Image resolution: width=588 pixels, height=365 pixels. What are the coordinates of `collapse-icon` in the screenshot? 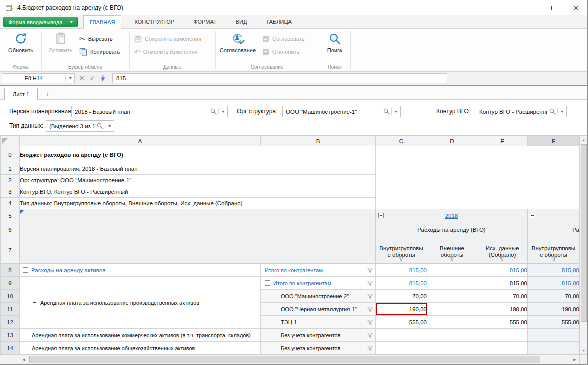 It's located at (35, 303).